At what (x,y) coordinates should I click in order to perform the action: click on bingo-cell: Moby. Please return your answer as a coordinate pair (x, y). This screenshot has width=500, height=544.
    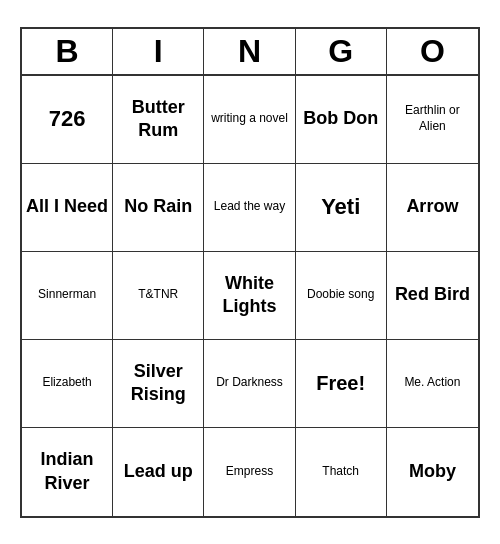
    Looking at the image, I should click on (432, 472).